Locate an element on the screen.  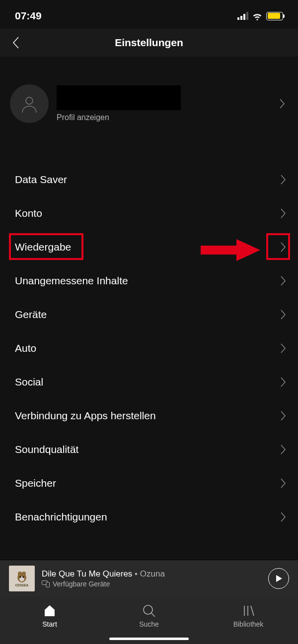
settings-item-soundqualitaet: Soundqualität is located at coordinates (150, 450).